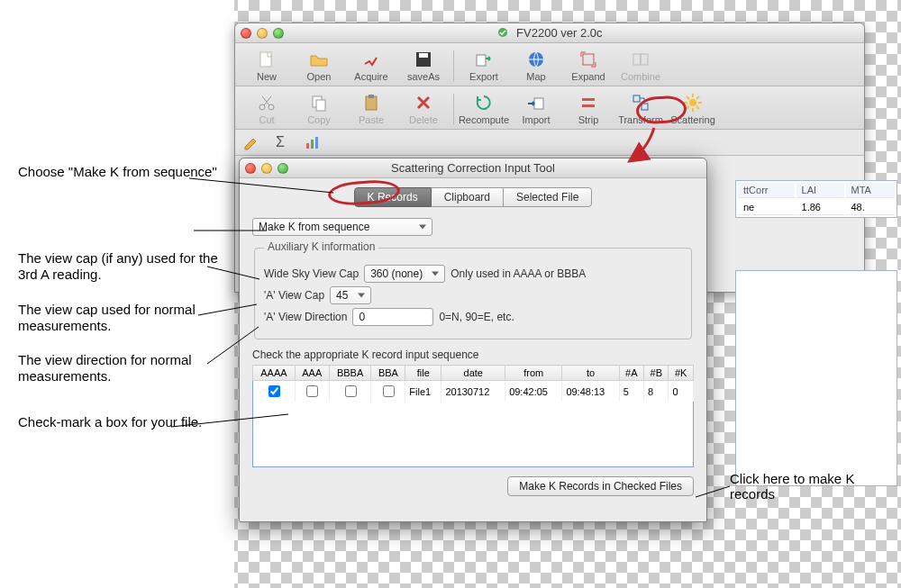 This screenshot has height=588, width=901. What do you see at coordinates (423, 103) in the screenshot?
I see `delete-icon` at bounding box center [423, 103].